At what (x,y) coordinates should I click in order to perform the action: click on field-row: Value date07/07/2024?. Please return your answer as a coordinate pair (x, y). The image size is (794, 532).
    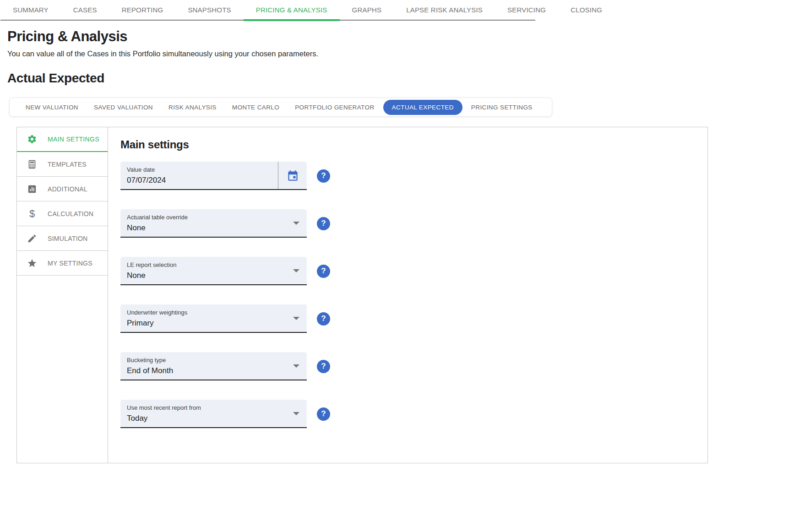
    Looking at the image, I should click on (414, 176).